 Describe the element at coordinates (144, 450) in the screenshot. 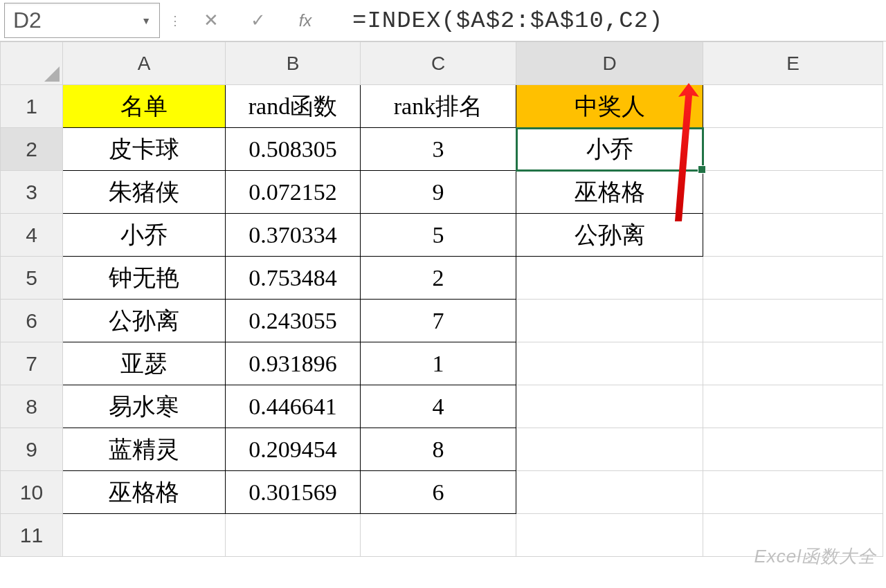

I see `cell-A9: 蓝精灵` at that location.